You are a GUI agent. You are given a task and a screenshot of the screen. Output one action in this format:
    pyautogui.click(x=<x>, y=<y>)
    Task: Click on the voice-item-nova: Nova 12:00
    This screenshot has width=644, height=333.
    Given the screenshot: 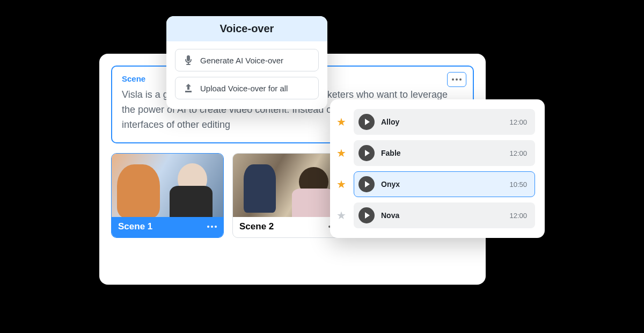 What is the action you would take?
    pyautogui.click(x=444, y=215)
    